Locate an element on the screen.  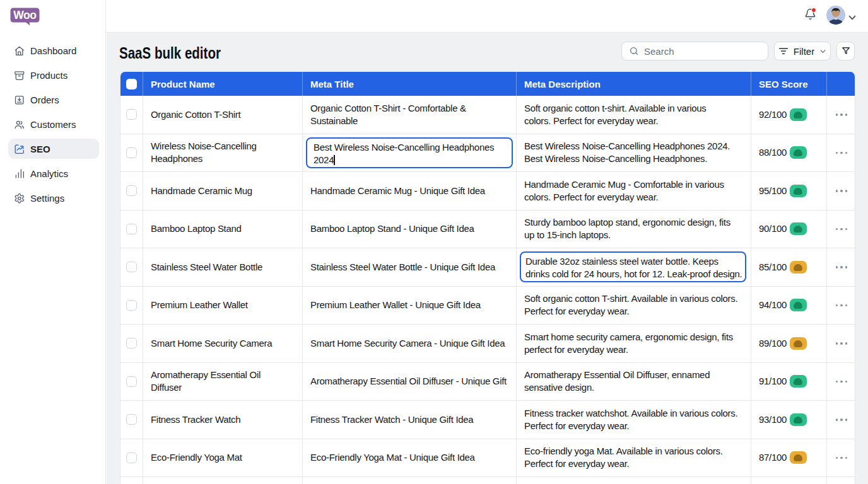
svg-text: Woo is located at coordinates (25, 15).